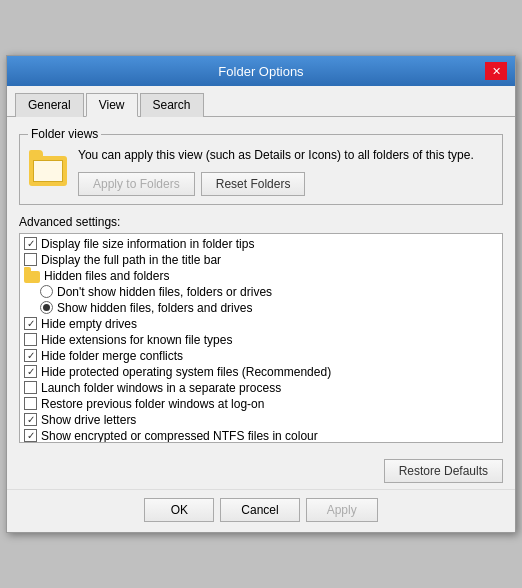  I want to click on cancel-button: Cancel, so click(260, 510).